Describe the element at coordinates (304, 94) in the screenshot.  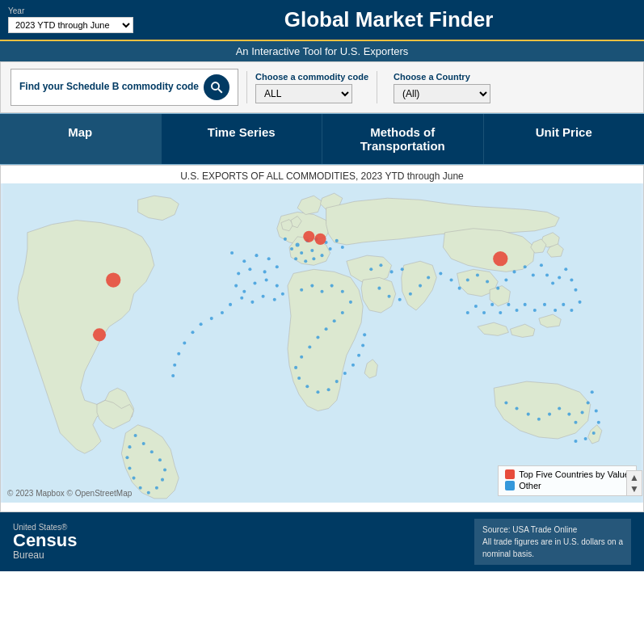
I see `commodity-select: ALL010203` at that location.